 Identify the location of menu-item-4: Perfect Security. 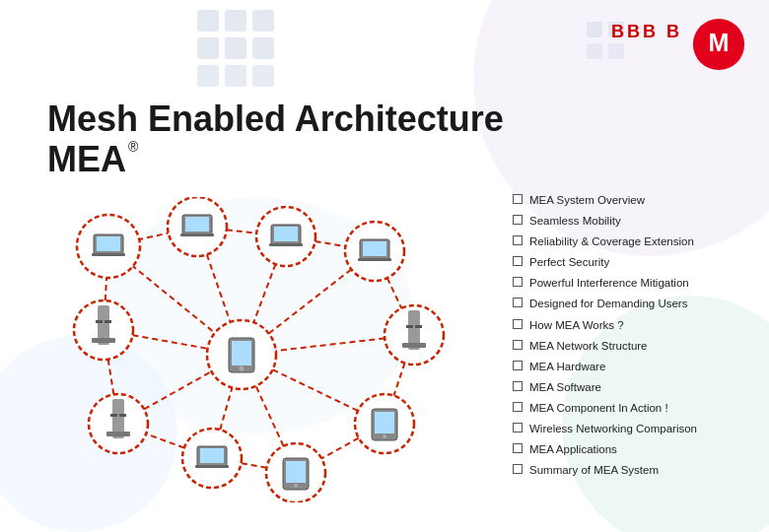
(626, 262).